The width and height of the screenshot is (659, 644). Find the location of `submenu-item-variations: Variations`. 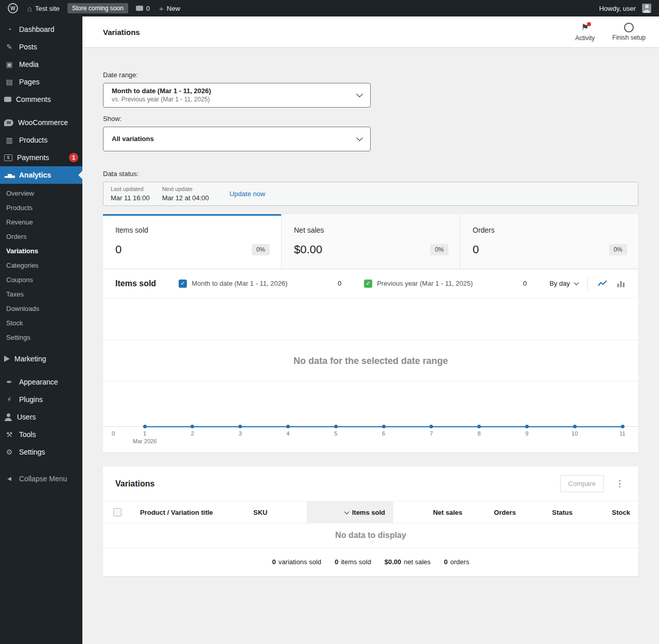

submenu-item-variations: Variations is located at coordinates (41, 251).